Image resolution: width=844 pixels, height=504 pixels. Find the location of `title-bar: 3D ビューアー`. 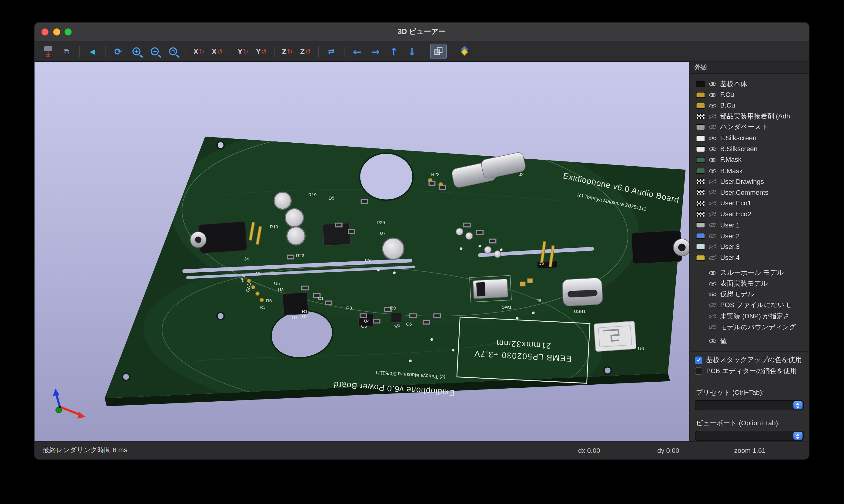

title-bar: 3D ビューアー is located at coordinates (422, 32).